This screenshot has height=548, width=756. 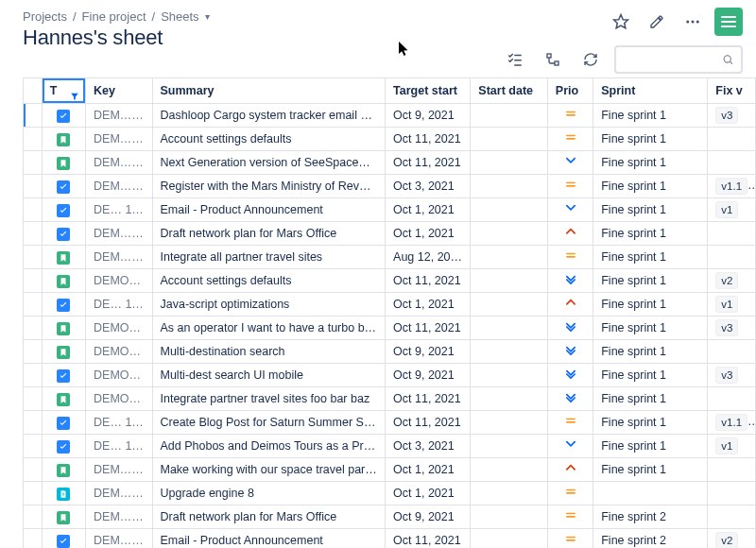 What do you see at coordinates (119, 282) in the screenshot?
I see `cell-key: DEMO-99` at bounding box center [119, 282].